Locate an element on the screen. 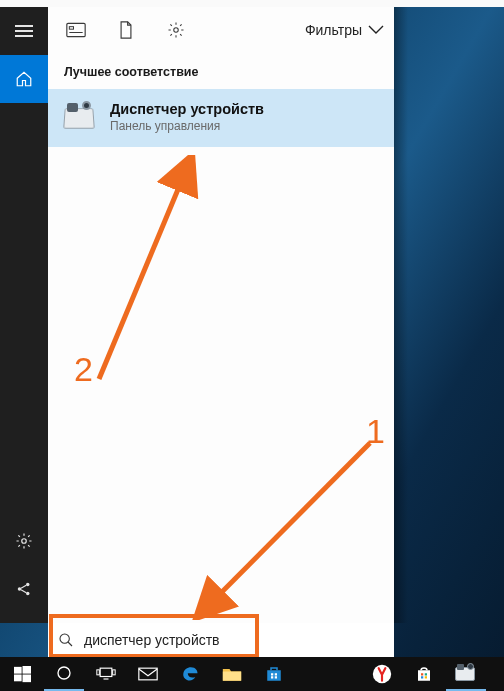 This screenshot has height=691, width=504. device-manager-small-icon is located at coordinates (466, 673).